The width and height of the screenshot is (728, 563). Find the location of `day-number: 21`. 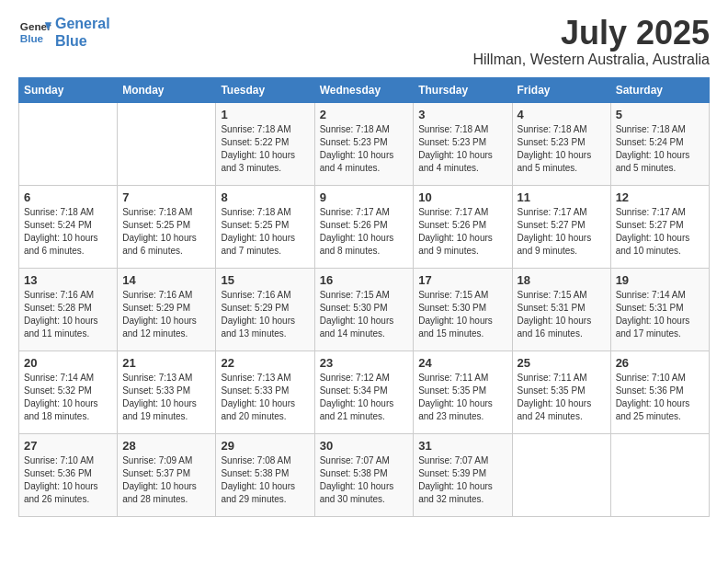

day-number: 21 is located at coordinates (166, 362).